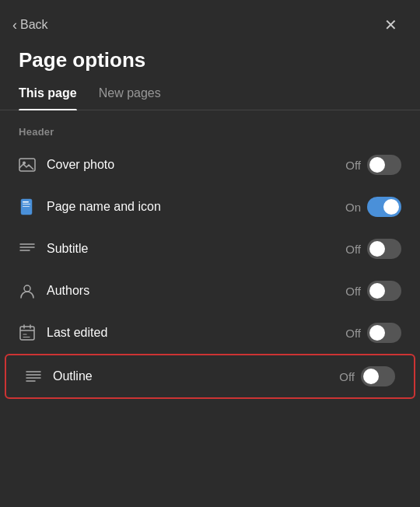 The height and width of the screenshot is (507, 420). Describe the element at coordinates (67, 249) in the screenshot. I see `subtitle-label: Subtitle` at that location.